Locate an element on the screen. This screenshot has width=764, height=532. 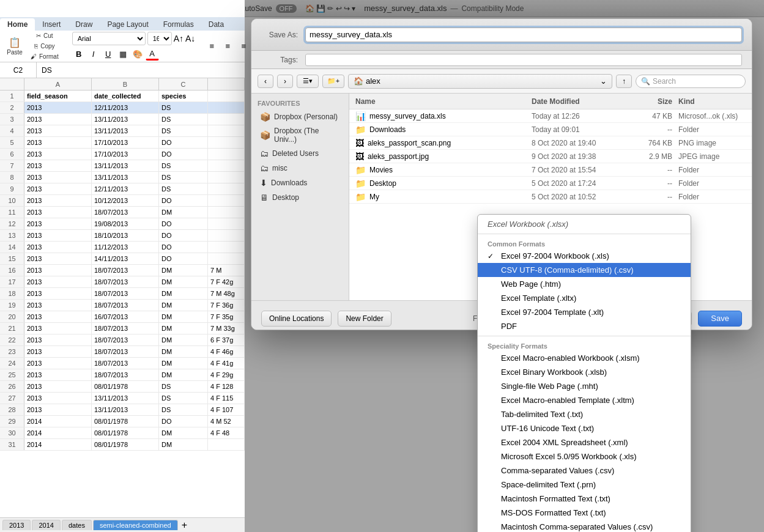
font-size-selector: 16 is located at coordinates (160, 39).